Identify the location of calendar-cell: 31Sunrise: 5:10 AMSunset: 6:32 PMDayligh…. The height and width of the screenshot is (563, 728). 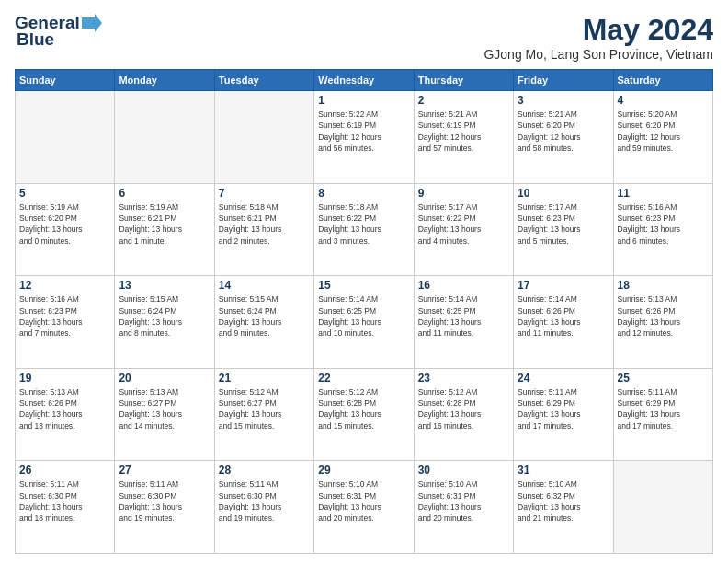
(563, 508).